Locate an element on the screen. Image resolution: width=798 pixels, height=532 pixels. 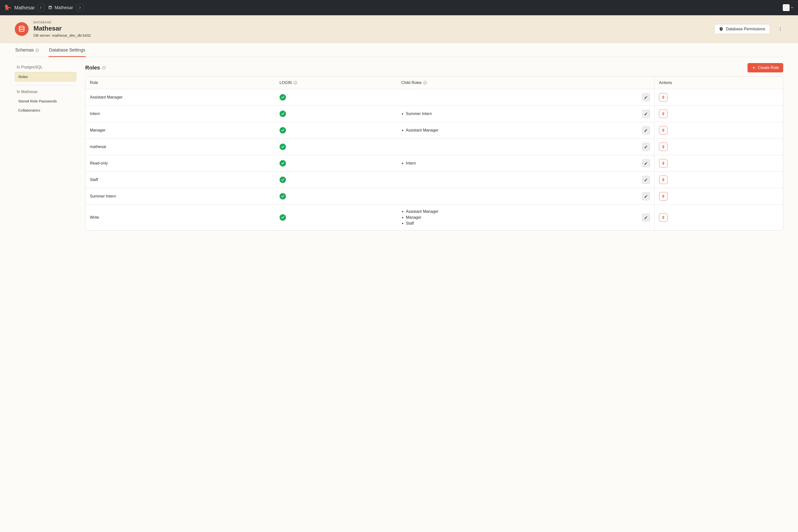
database-permissions-button: Database Permissions is located at coordinates (742, 29).